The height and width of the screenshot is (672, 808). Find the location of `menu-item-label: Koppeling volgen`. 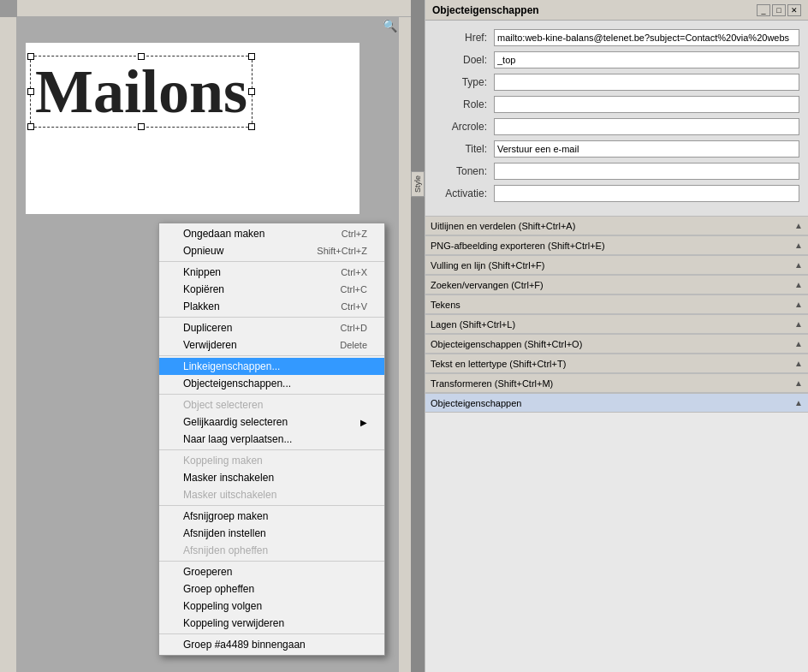

menu-item-label: Koppeling volgen is located at coordinates (223, 606).